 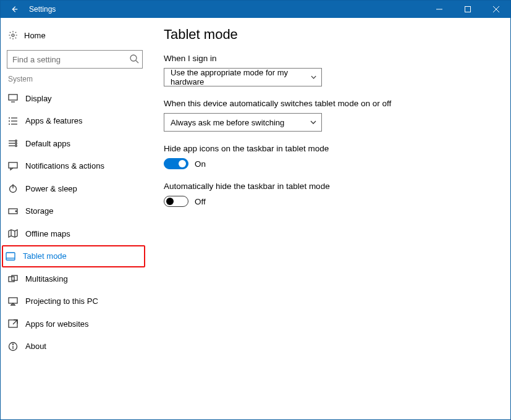 What do you see at coordinates (75, 143) in the screenshot?
I see `sidebar-item-default-apps: Default apps` at bounding box center [75, 143].